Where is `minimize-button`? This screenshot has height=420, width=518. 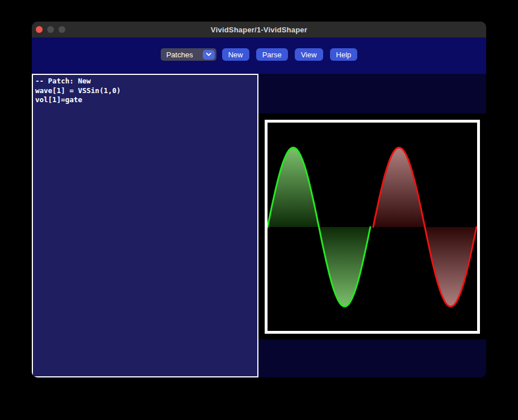 minimize-button is located at coordinates (51, 30).